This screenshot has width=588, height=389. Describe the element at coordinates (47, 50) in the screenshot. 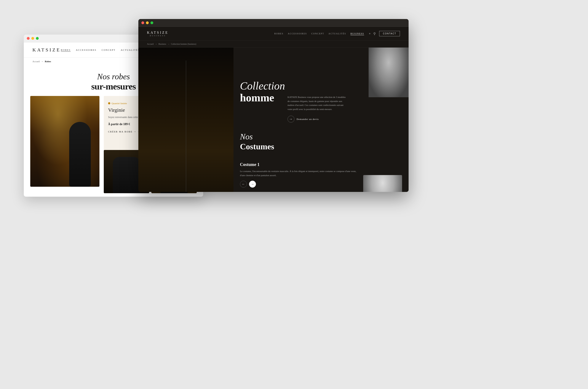

I see `logo-light: KATSIZE` at that location.